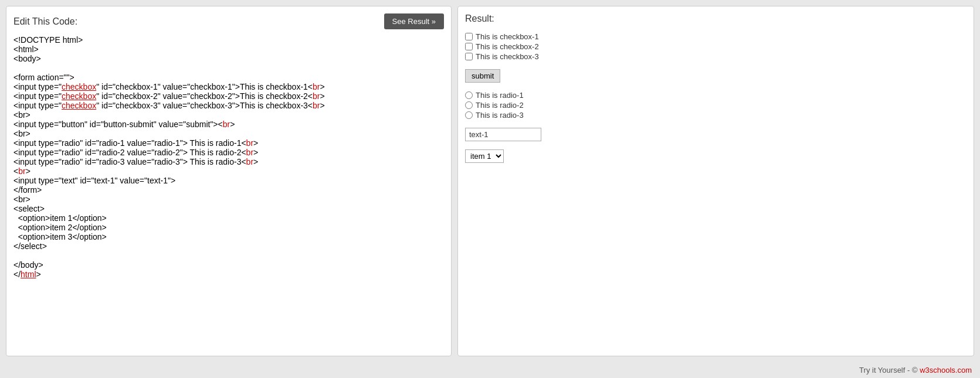 This screenshot has width=980, height=378. Describe the element at coordinates (229, 265) in the screenshot. I see `code-line: </body>` at that location.